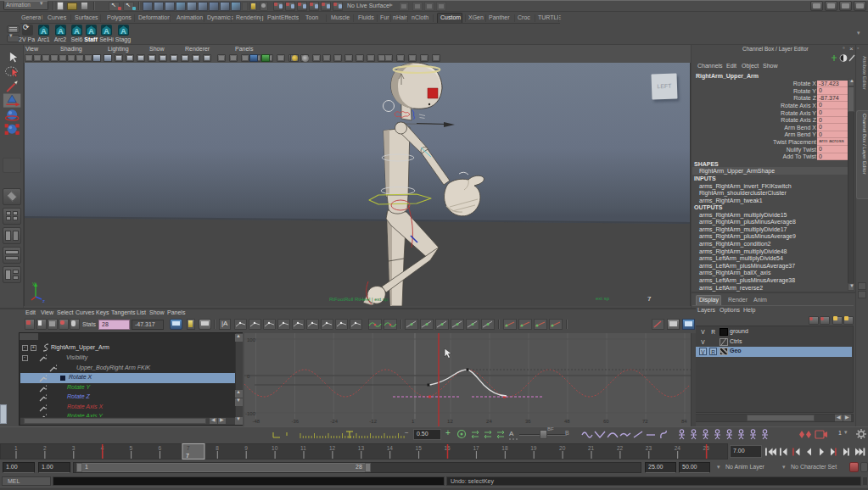 Image resolution: width=868 pixels, height=490 pixels. Describe the element at coordinates (528, 421) in the screenshot. I see `svg-text: 36` at that location.